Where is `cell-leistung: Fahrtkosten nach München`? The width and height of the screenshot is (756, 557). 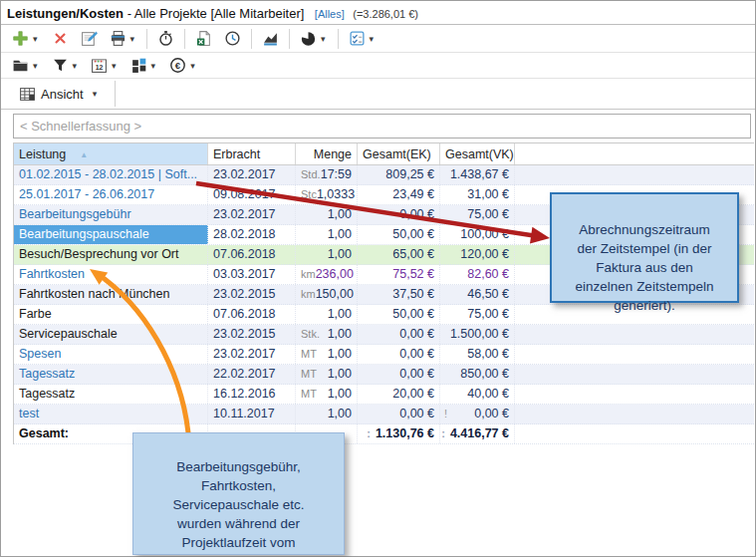
cell-leistung: Fahrtkosten nach München is located at coordinates (112, 295).